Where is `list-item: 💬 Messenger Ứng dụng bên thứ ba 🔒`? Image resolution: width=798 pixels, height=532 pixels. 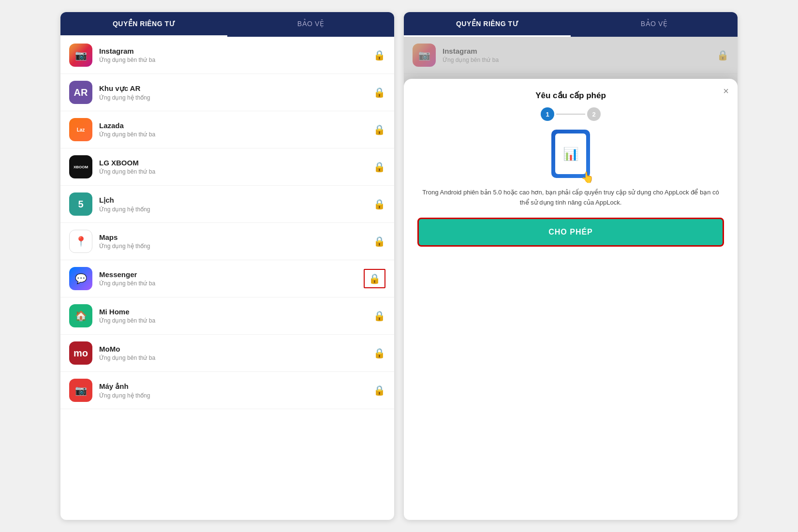
list-item: 💬 Messenger Ứng dụng bên thứ ba 🔒 is located at coordinates (227, 279).